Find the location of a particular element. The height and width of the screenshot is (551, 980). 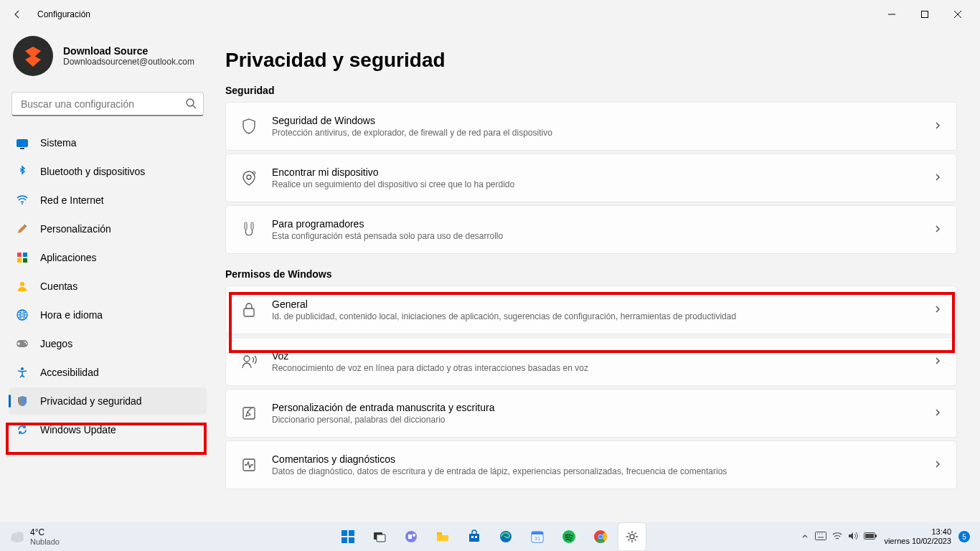

clock: 13:40 viernes 10/02/2023 is located at coordinates (918, 537).